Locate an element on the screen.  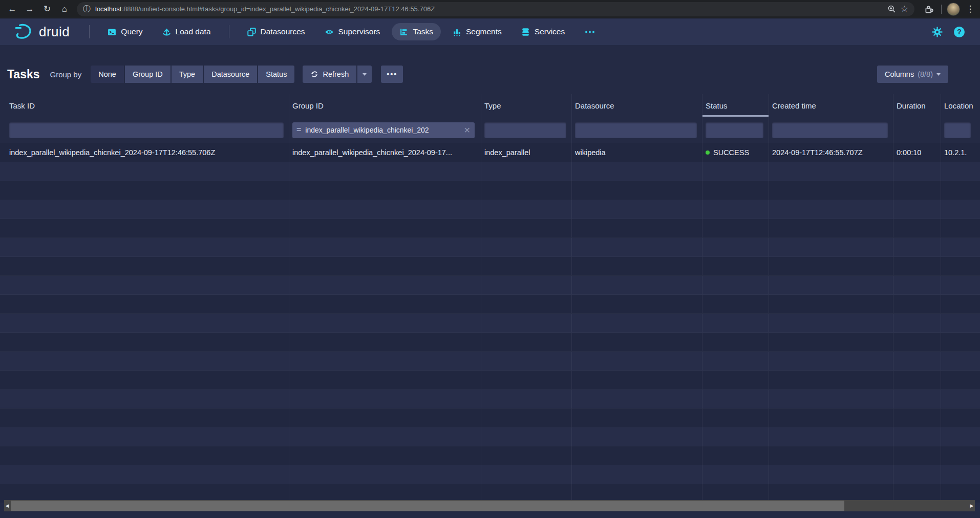
group-by-group-id-button: Group ID is located at coordinates (147, 74).